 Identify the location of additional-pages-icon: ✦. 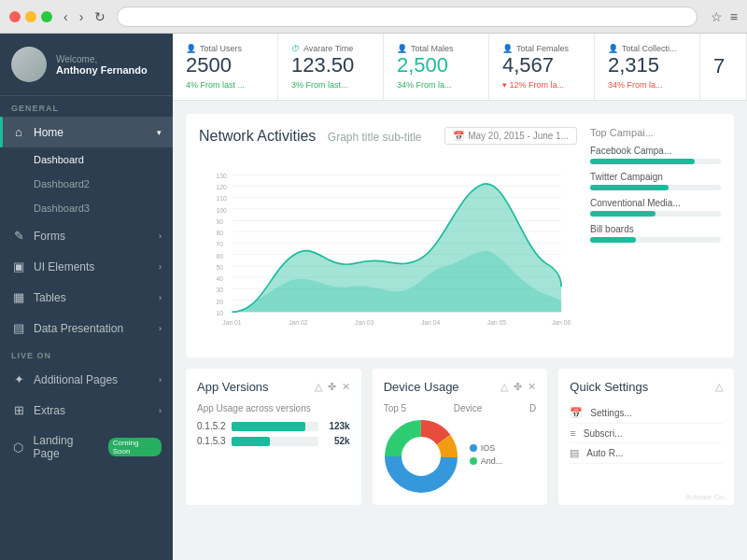
(19, 379).